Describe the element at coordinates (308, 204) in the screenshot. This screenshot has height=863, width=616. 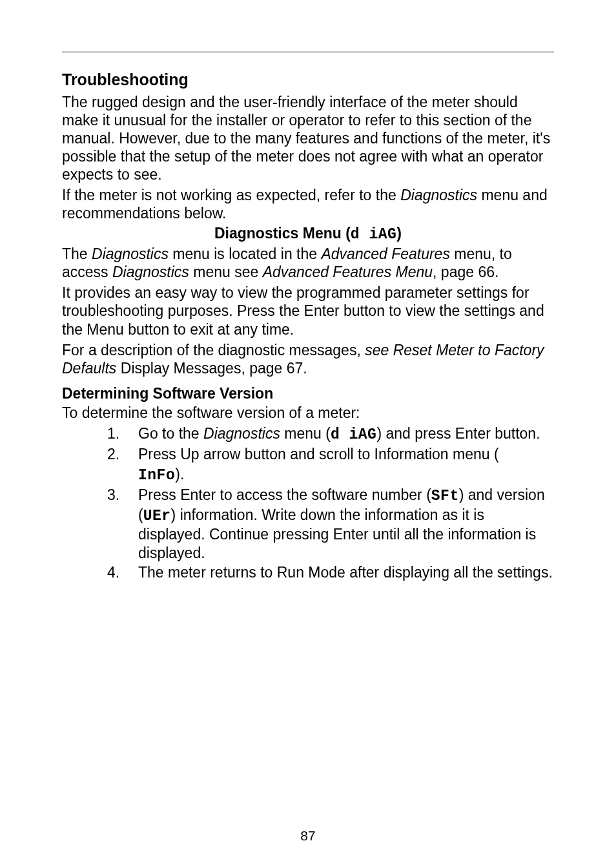
I see `paragraph-refer: If the meter is not working as expected,…` at that location.